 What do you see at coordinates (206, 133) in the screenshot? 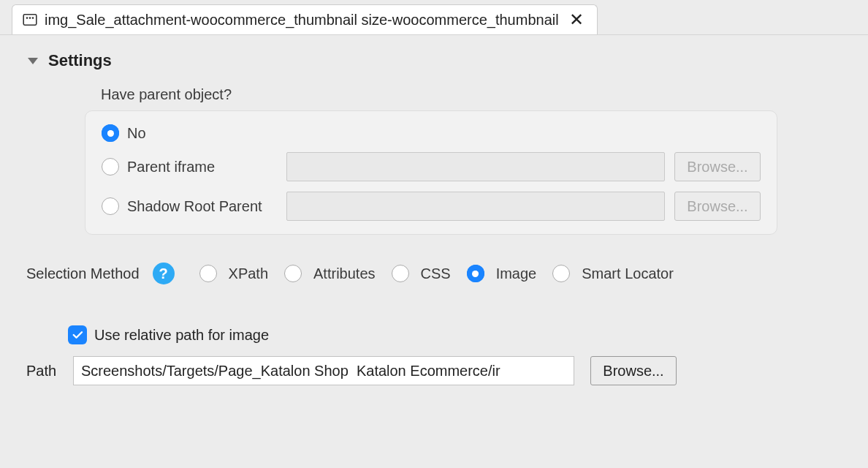
I see `radio-no-label: No` at bounding box center [206, 133].